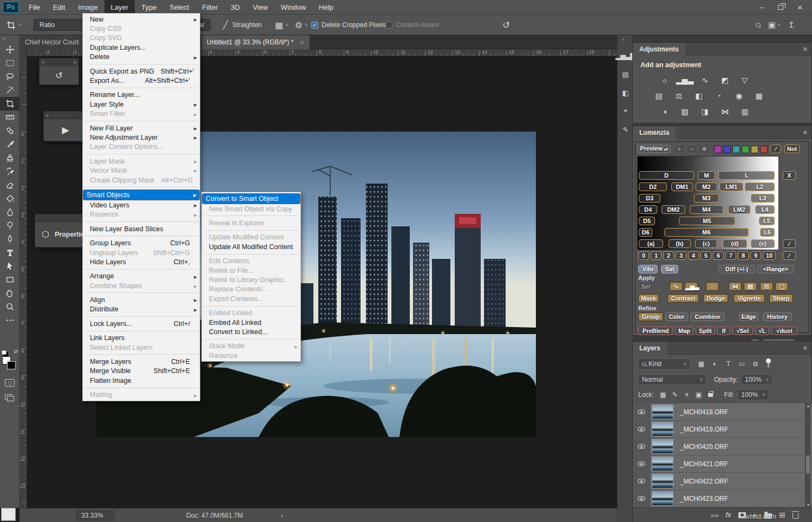  Describe the element at coordinates (61, 25) in the screenshot. I see `crop-ratio-select: Ratio` at that location.